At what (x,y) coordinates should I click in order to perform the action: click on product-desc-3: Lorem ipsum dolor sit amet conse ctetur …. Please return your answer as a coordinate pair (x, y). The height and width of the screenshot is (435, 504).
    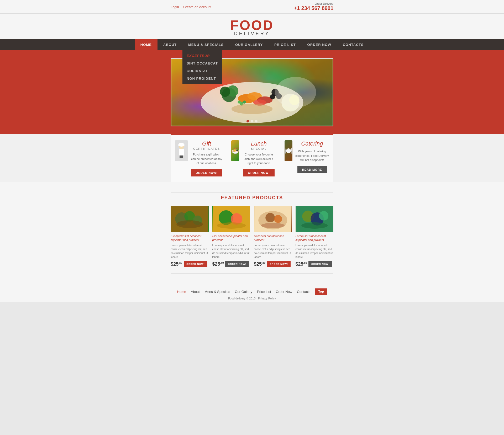
    Looking at the image, I should click on (314, 251).